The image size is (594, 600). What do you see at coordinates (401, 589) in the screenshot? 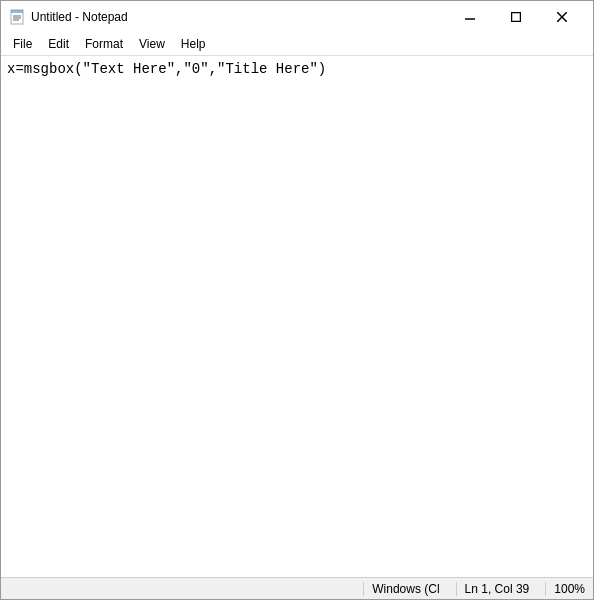
I see `encoding-status: Windows (Cl` at bounding box center [401, 589].